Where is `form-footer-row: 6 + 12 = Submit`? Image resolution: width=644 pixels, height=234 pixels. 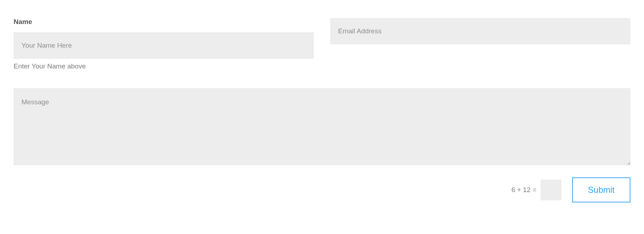 form-footer-row: 6 + 12 = Submit is located at coordinates (322, 190).